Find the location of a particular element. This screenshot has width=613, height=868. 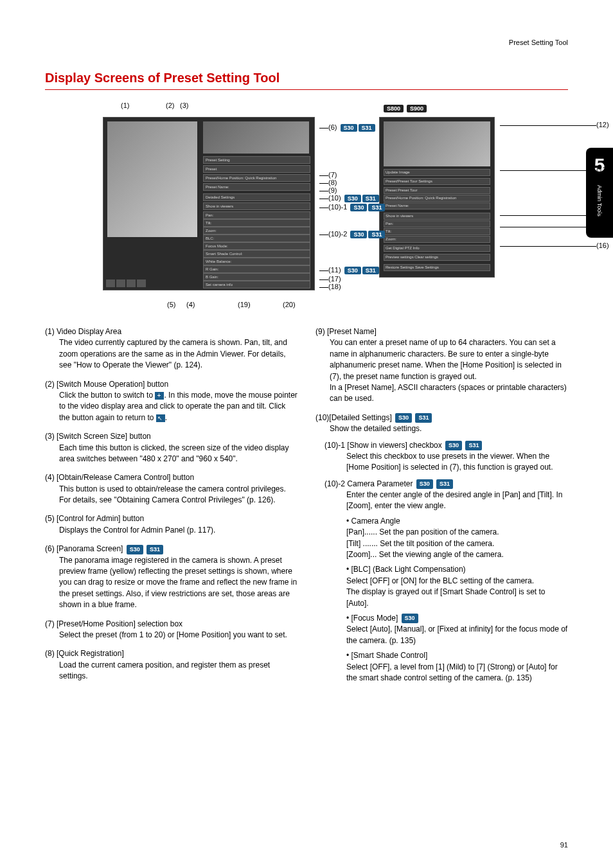

callout-8: (8) is located at coordinates (328, 182).